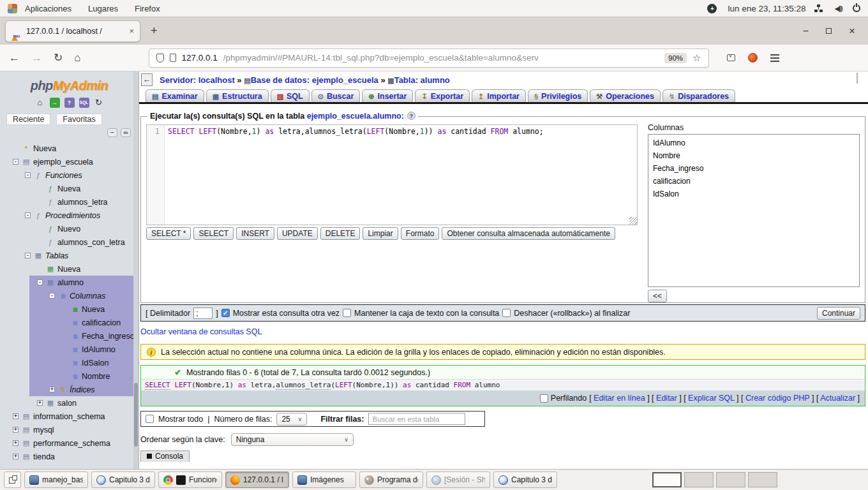  I want to click on rows-count-select: 25∨, so click(292, 419).